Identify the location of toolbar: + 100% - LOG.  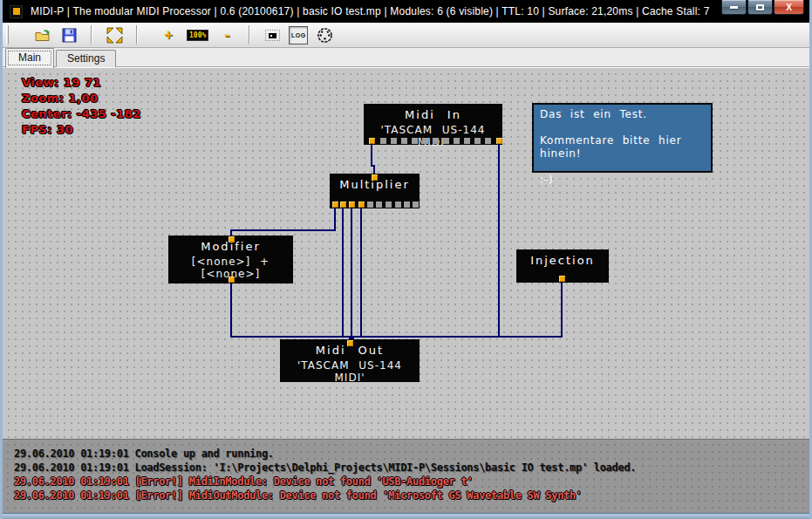
(406, 35).